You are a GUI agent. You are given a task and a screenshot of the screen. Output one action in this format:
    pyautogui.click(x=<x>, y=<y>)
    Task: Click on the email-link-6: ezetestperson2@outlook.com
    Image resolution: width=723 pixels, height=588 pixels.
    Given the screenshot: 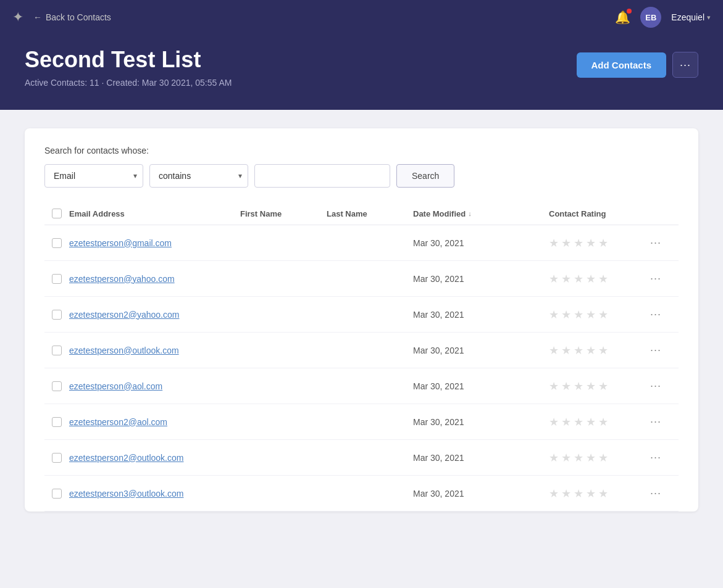 What is the action you would take?
    pyautogui.click(x=126, y=458)
    